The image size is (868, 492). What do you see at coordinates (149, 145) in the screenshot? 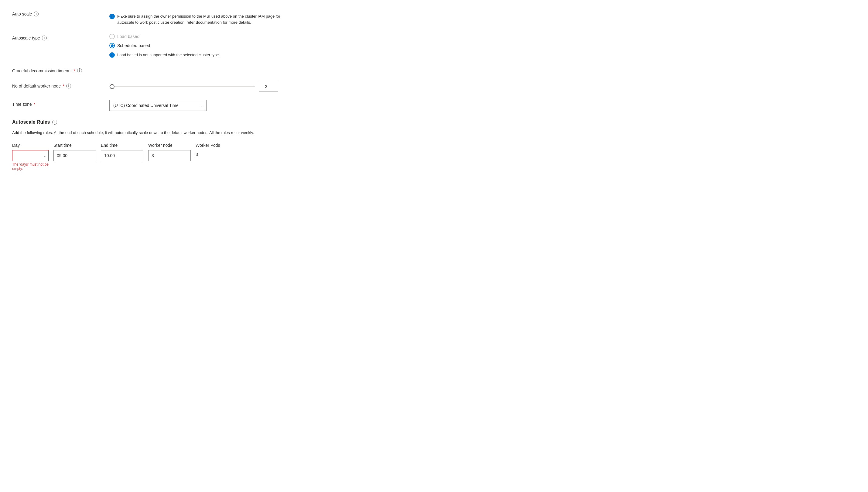
I see `rules-table-header: Day Start time End time Worker node Work…` at bounding box center [149, 145].